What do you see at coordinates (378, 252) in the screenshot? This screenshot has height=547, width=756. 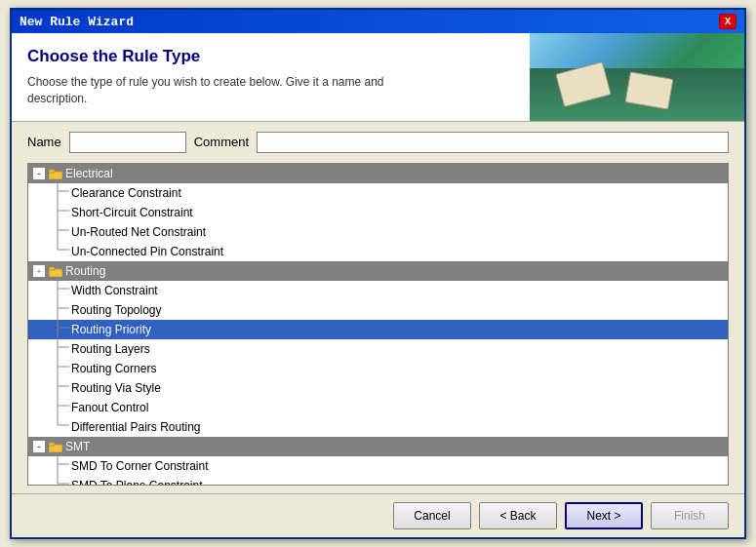 I see `tree-item: Un-Connected Pin Constraint` at bounding box center [378, 252].